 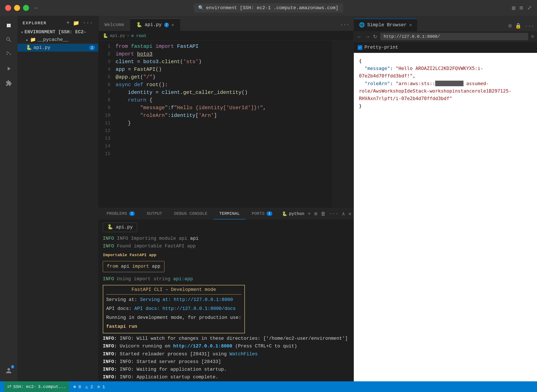 I want to click on status-info: ⊙ 1, so click(x=101, y=387).